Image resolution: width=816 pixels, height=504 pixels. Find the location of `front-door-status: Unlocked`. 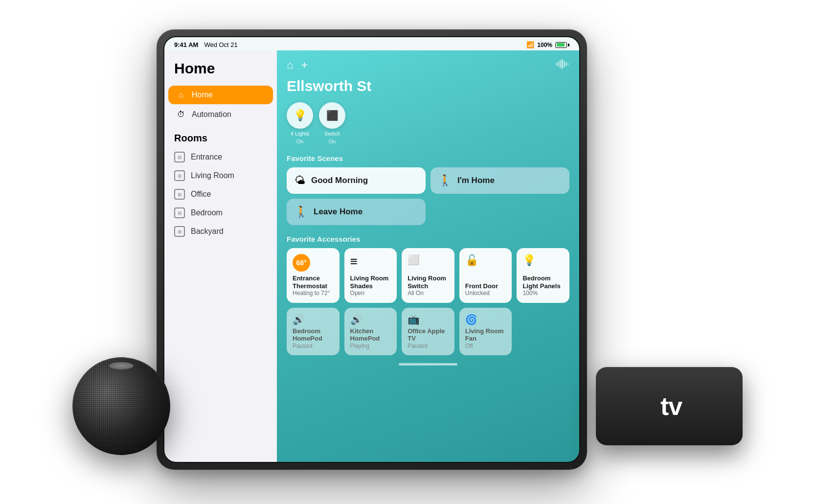

front-door-status: Unlocked is located at coordinates (486, 293).